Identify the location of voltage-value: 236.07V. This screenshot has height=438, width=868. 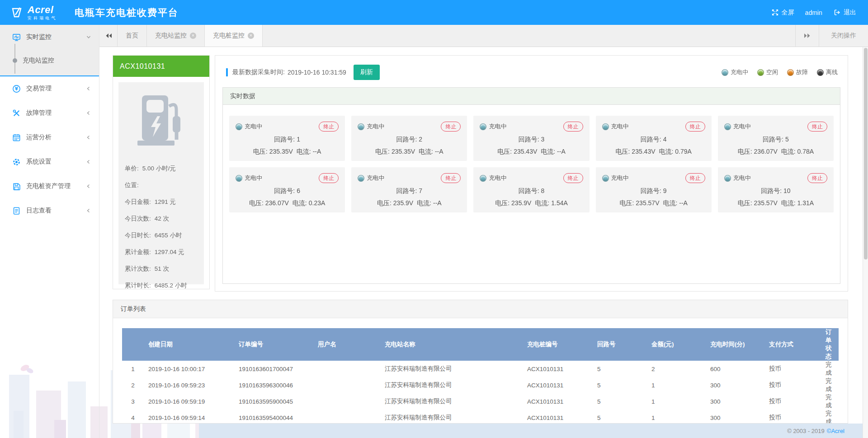
(766, 151).